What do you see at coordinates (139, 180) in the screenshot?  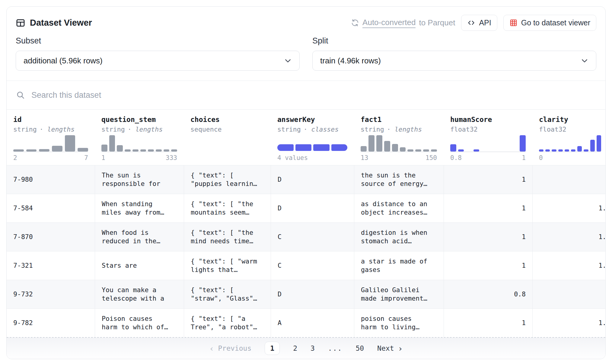 I see `cell-question-stem: The sun is responsible for` at bounding box center [139, 180].